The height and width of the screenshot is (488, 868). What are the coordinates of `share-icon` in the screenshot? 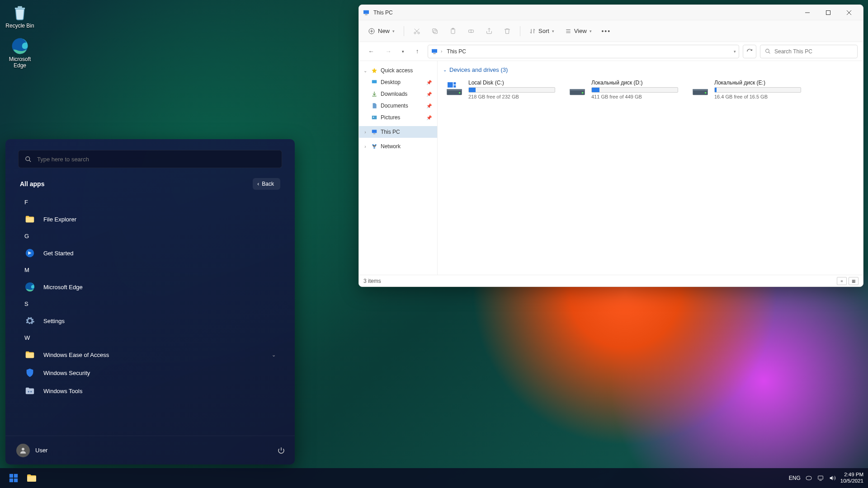 It's located at (489, 31).